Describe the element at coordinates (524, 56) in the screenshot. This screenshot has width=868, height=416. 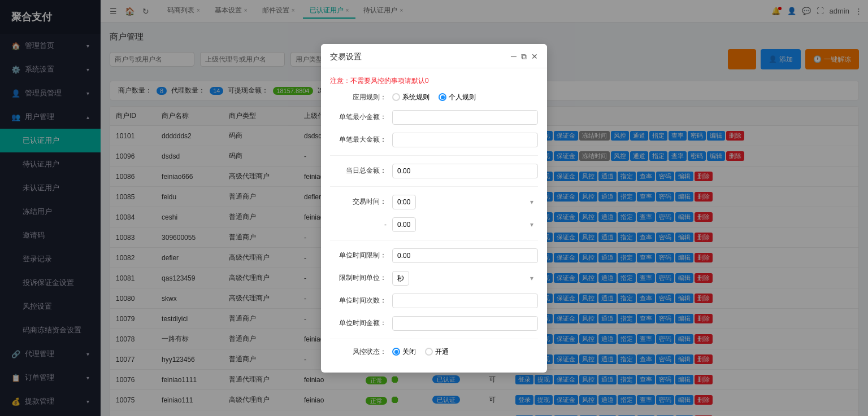
I see `maximize-icon: ⧉` at that location.